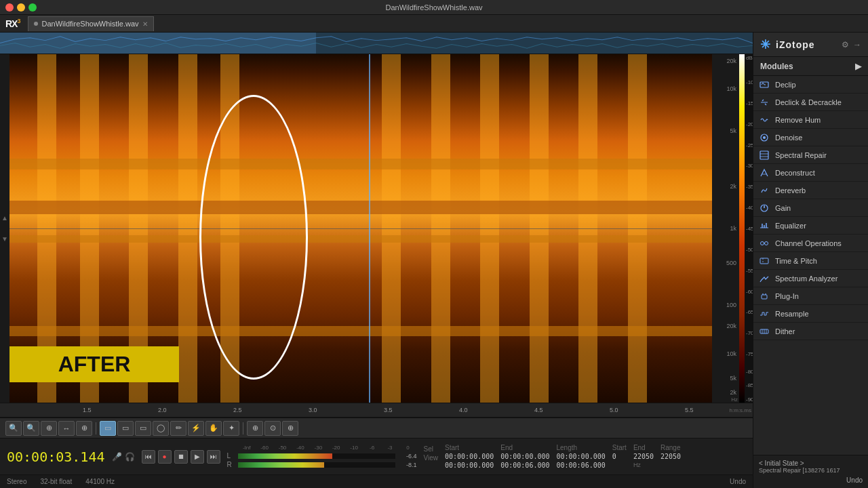 This screenshot has height=488, width=868. Describe the element at coordinates (145, 24) in the screenshot. I see `tab-close-icon: ✕` at that location.